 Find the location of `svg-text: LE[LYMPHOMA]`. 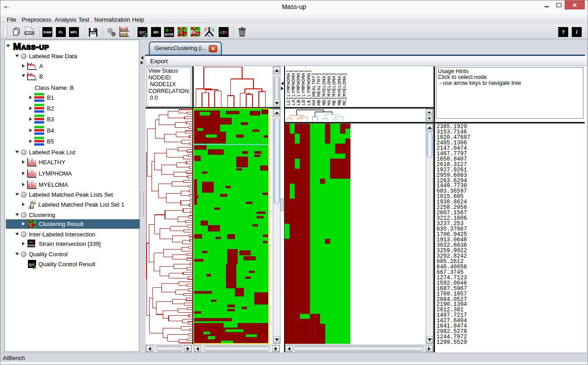

svg-text: LE[LYMPHOMA] is located at coordinates (309, 88).